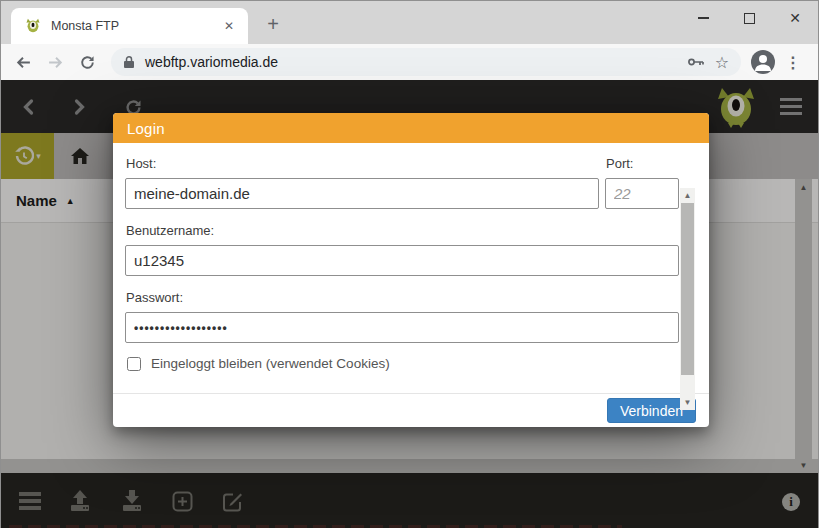  What do you see at coordinates (402, 230) in the screenshot?
I see `username-label: Benutzername:` at bounding box center [402, 230].